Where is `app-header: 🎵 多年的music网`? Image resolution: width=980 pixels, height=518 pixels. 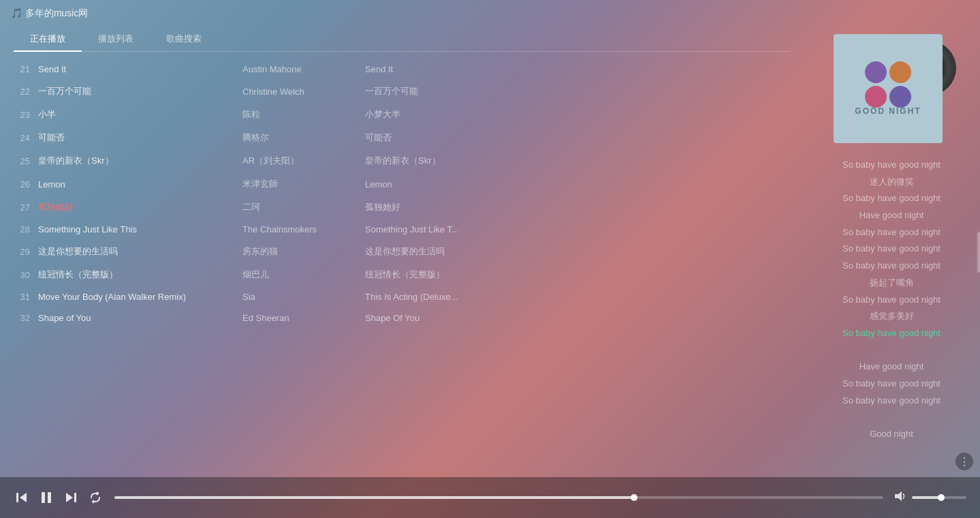
app-header: 🎵 多年的music网 is located at coordinates (490, 14).